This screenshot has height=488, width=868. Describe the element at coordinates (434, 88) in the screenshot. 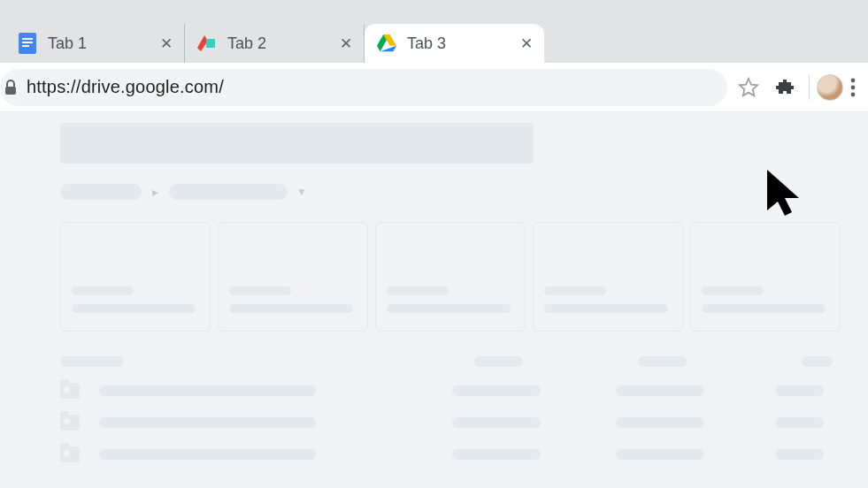

I see `browser-toolbar` at that location.